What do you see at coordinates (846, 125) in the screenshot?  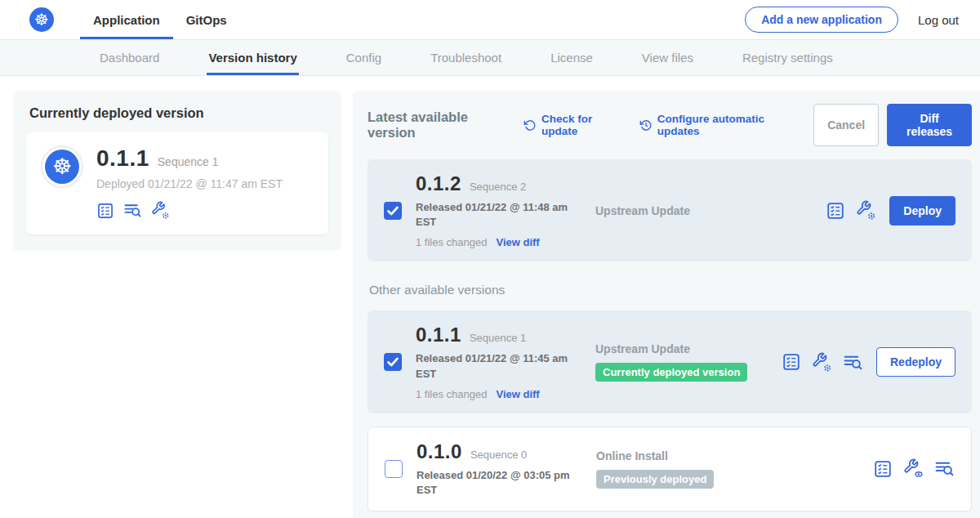 I see `cancel-button: Cancel` at bounding box center [846, 125].